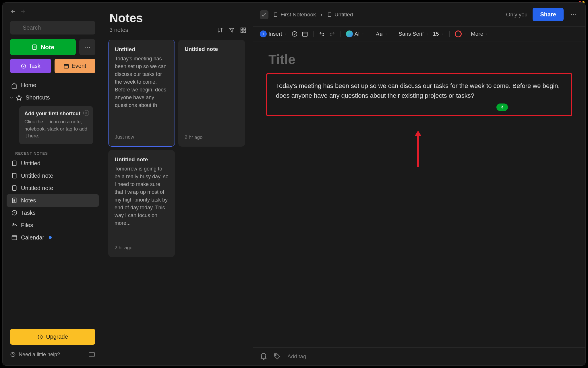  Describe the element at coordinates (30, 66) in the screenshot. I see `new-task-button: Task` at that location.